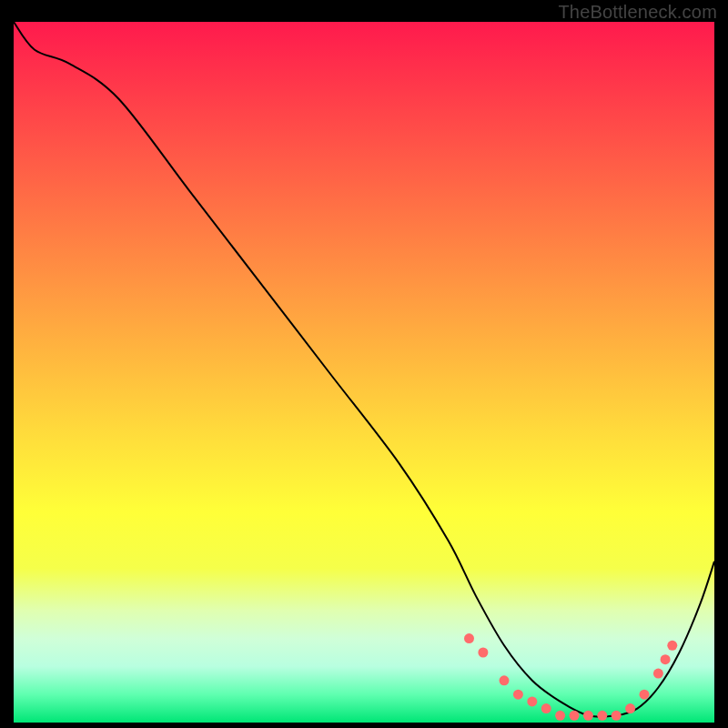  I want to click on watermark-text: TheBottleneck.com, so click(637, 13).